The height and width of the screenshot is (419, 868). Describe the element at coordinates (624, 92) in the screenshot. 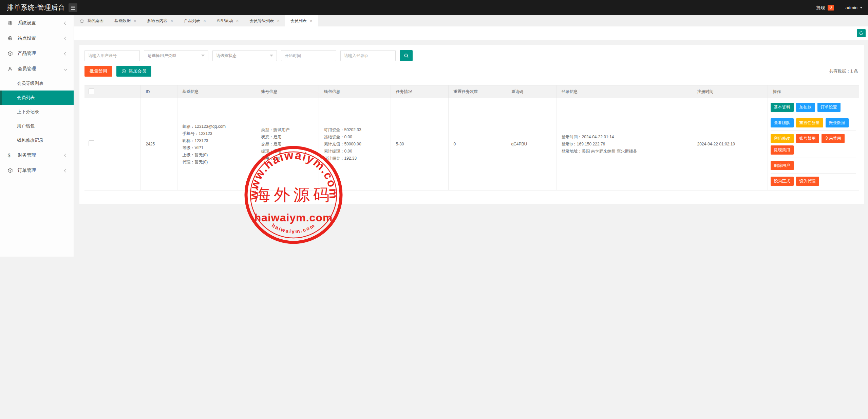

I see `header-login-info: 登录信息` at that location.